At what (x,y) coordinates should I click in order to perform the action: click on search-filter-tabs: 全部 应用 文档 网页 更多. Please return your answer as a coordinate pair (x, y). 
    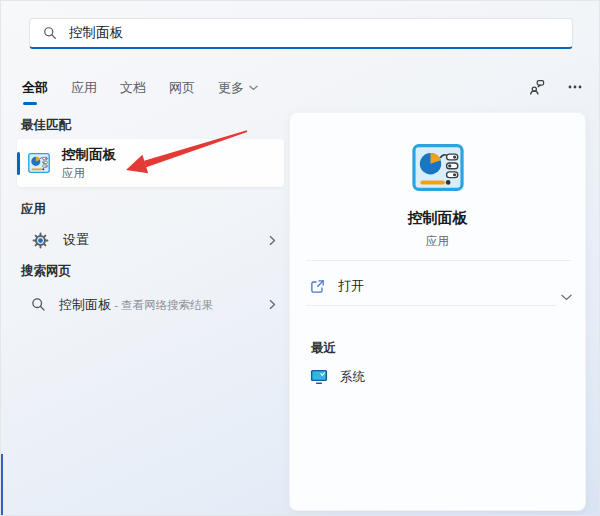
    Looking at the image, I should click on (140, 92).